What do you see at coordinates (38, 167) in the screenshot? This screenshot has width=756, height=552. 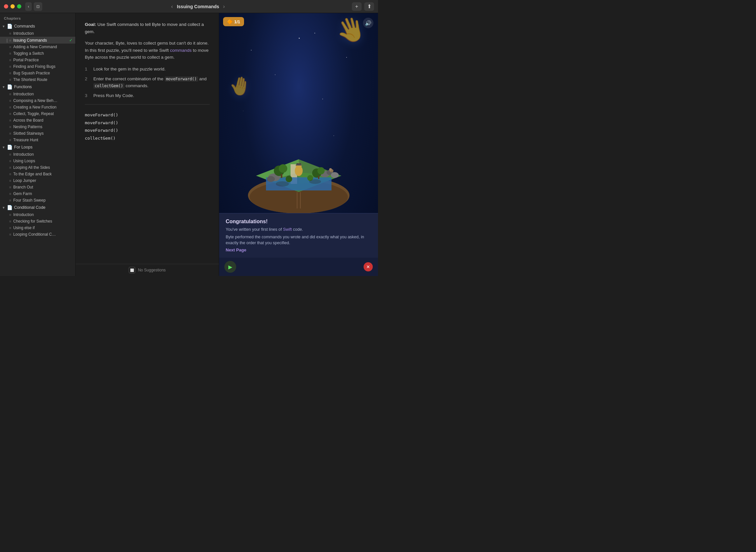 I see `sidebar-item-looping-all-sides: ≡ Looping All the Sides` at bounding box center [38, 167].